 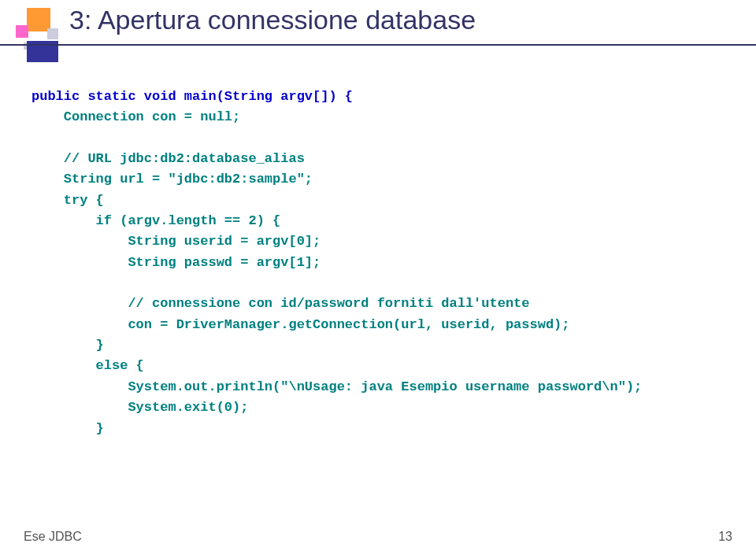 What do you see at coordinates (22, 31) in the screenshot?
I see `square-pink-icon` at bounding box center [22, 31].